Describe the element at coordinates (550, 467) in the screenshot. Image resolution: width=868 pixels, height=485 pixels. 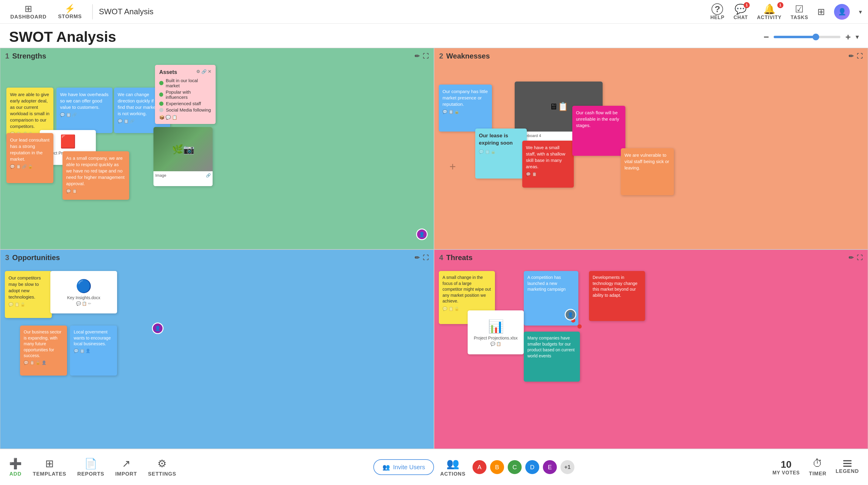
I see `avatar-5: E` at that location.